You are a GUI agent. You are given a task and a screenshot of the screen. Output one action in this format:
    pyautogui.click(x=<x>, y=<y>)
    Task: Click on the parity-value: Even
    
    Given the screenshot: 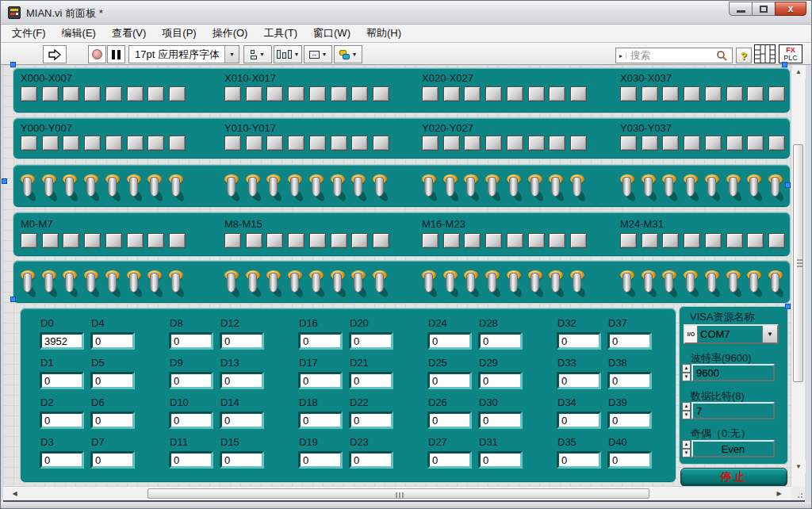 What is the action you would take?
    pyautogui.click(x=733, y=449)
    